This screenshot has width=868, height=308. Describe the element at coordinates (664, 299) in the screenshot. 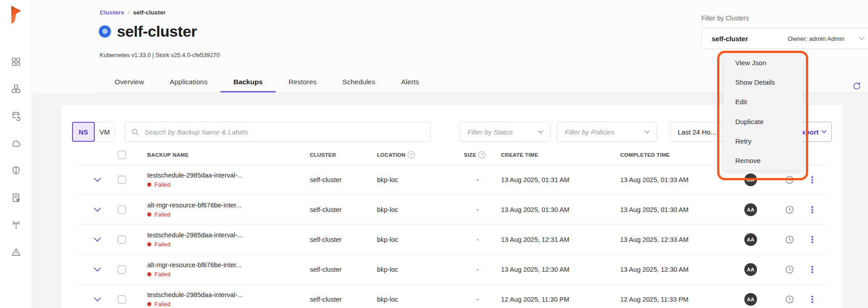

I see `completed-time-cell: 12 Aug 2025, 11:33 PM` at that location.